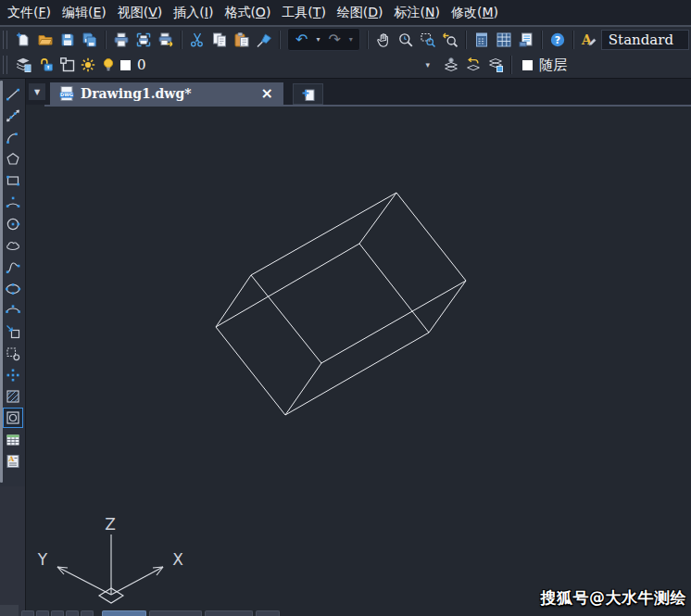 This screenshot has height=616, width=691. Describe the element at coordinates (604, 65) in the screenshot. I see `color-combo: 随层` at that location.